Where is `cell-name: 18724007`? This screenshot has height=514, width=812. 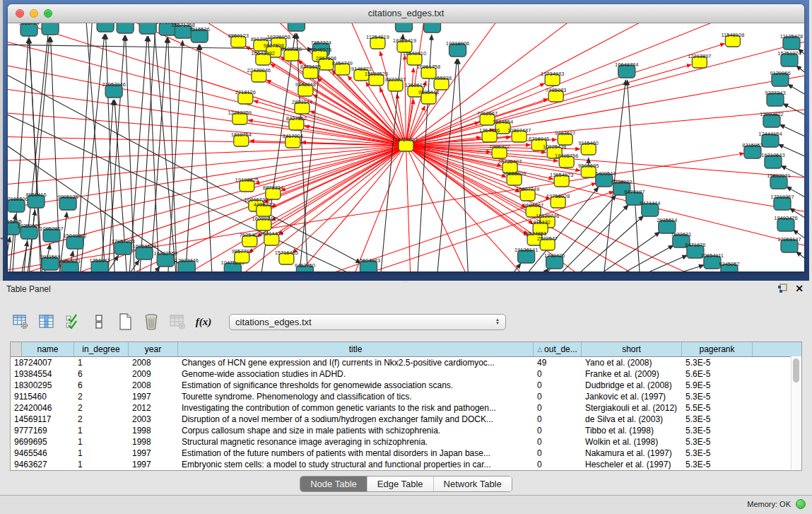 cell-name: 18724007 is located at coordinates (42, 363).